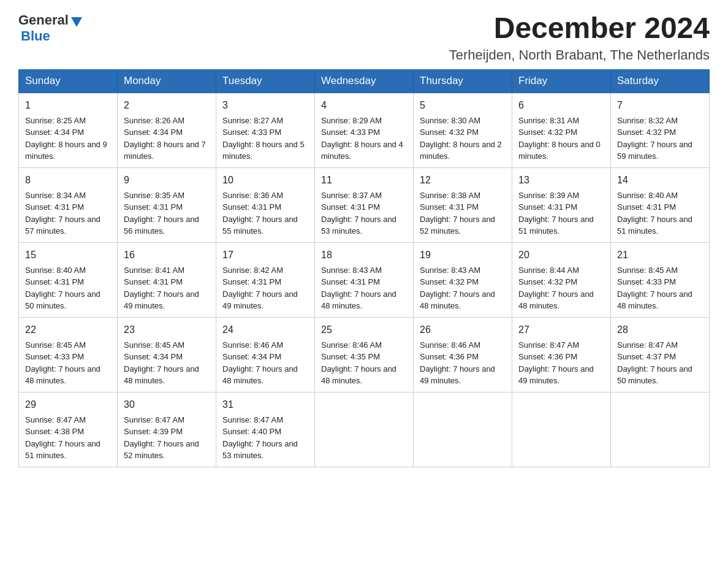  Describe the element at coordinates (162, 363) in the screenshot. I see `day-info: Sunrise: 8:45 AMSunset: 4:34 PMDaylight:…` at that location.